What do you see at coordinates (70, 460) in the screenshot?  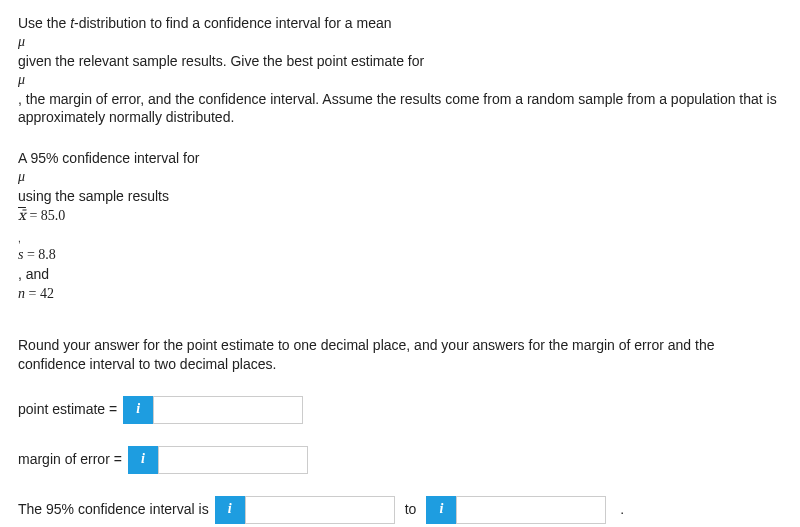 I see `margin-error-label: margin of error =` at bounding box center [70, 460].